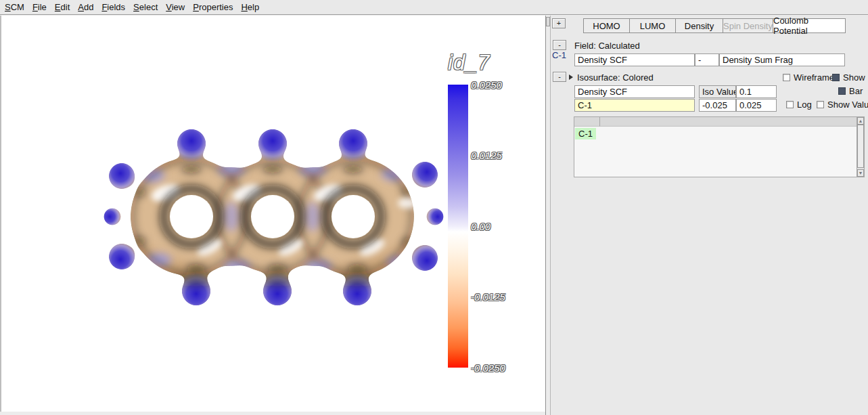  I want to click on colorbar-tick-min: -0.0250, so click(501, 368).